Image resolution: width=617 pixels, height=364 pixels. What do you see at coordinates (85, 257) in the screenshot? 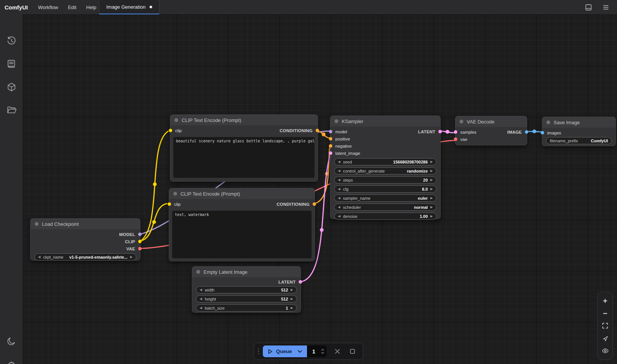
I see `ckpt-name-widget: ◀ ckpt_name v1-5-pruned-emaonly.safete..…` at bounding box center [85, 257].